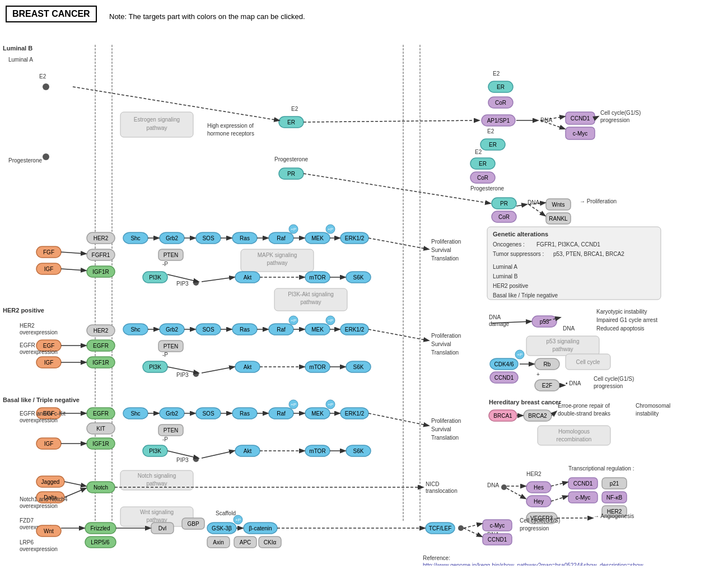 This screenshot has height=569, width=728. What do you see at coordinates (580, 119) in the screenshot?
I see `ccnd1-top: CCND1` at bounding box center [580, 119].